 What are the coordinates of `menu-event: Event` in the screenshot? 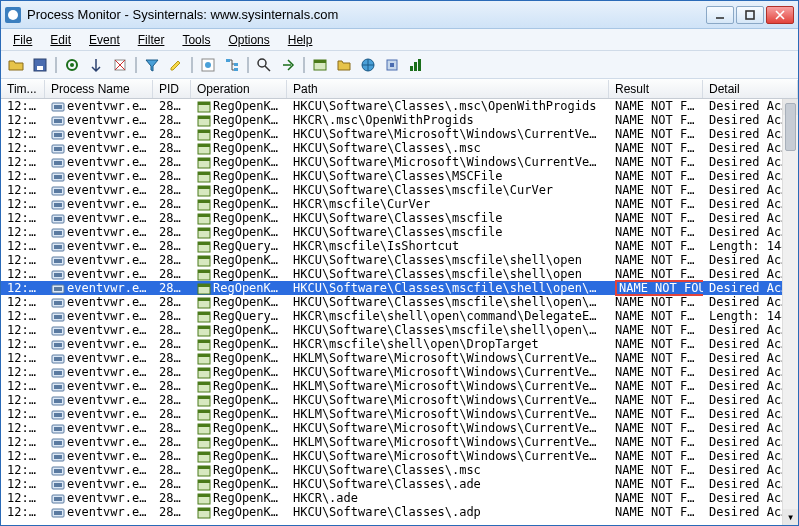 It's located at (104, 40).